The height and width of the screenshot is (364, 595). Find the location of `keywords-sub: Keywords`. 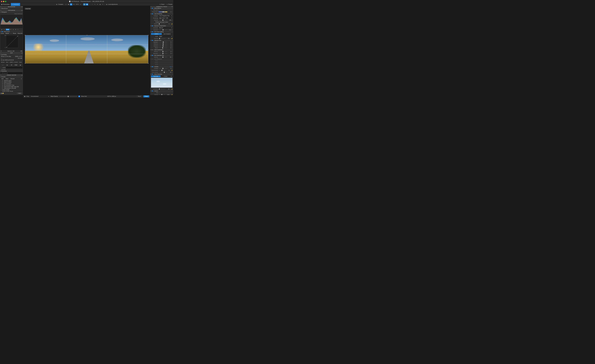

keywords-sub: Keywords is located at coordinates (12, 71).